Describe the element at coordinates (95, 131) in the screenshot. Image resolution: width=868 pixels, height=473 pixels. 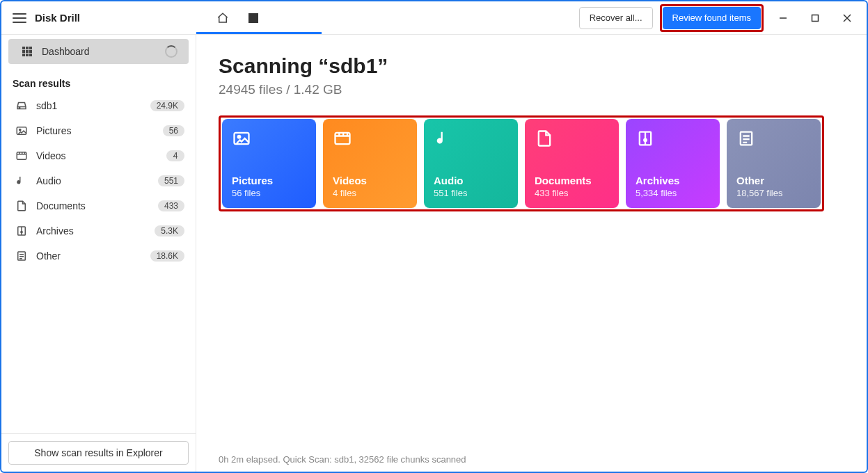
I see `sidebar-item-label: Pictures` at that location.